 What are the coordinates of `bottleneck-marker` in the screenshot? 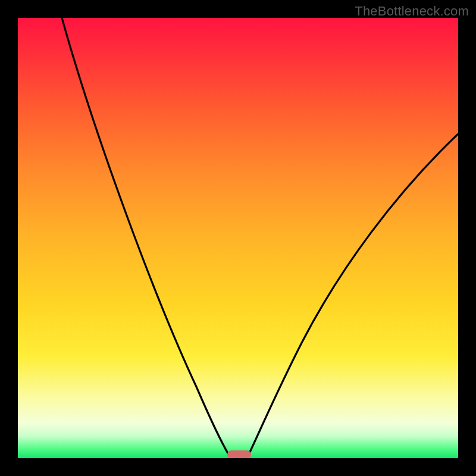 It's located at (239, 455).